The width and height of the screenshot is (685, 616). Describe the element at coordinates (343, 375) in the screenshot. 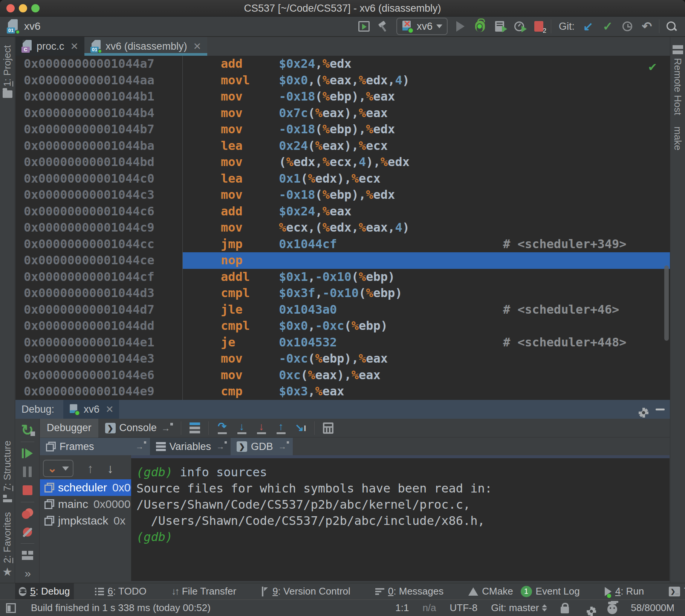

I see `disassembly-row: 0x00000000001044e6mov0xc(%eax),%eax` at that location.